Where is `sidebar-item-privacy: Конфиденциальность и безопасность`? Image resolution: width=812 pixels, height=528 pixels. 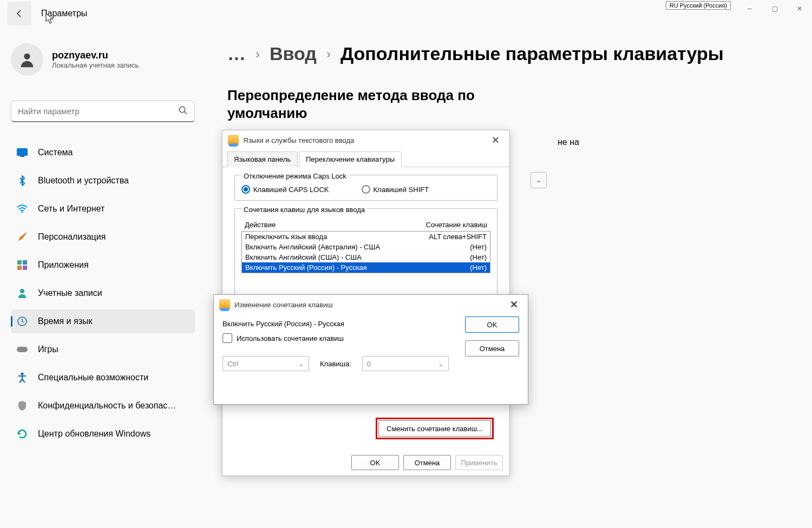
sidebar-item-privacy: Конфиденциальность и безопасность is located at coordinates (103, 406).